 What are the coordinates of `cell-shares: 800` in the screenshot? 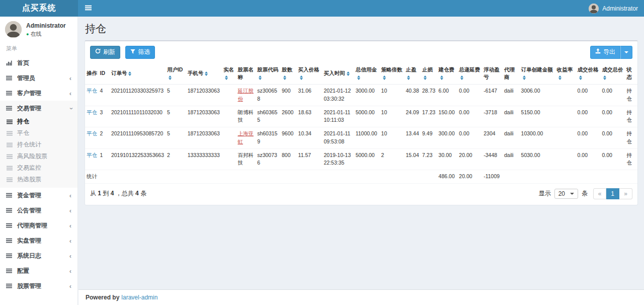 It's located at (289, 159).